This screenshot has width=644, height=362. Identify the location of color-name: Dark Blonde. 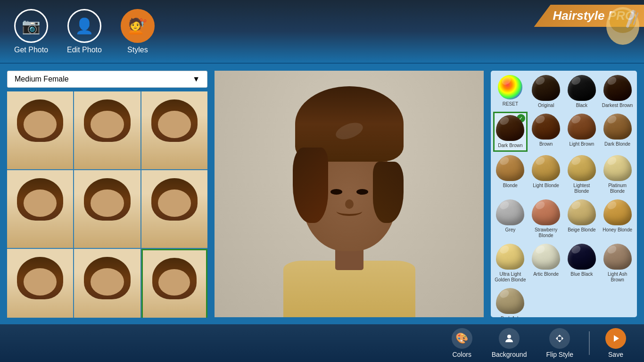
(618, 144).